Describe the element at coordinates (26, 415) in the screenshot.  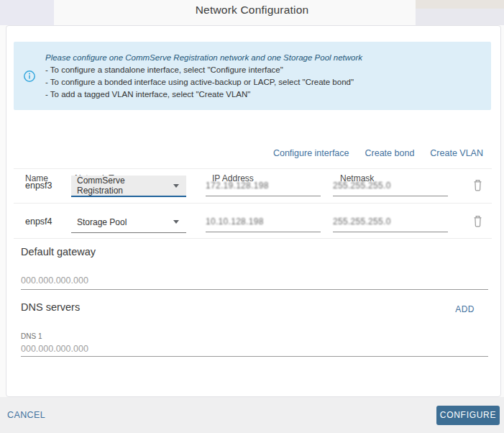
I see `cancel-button: CANCEL` at that location.